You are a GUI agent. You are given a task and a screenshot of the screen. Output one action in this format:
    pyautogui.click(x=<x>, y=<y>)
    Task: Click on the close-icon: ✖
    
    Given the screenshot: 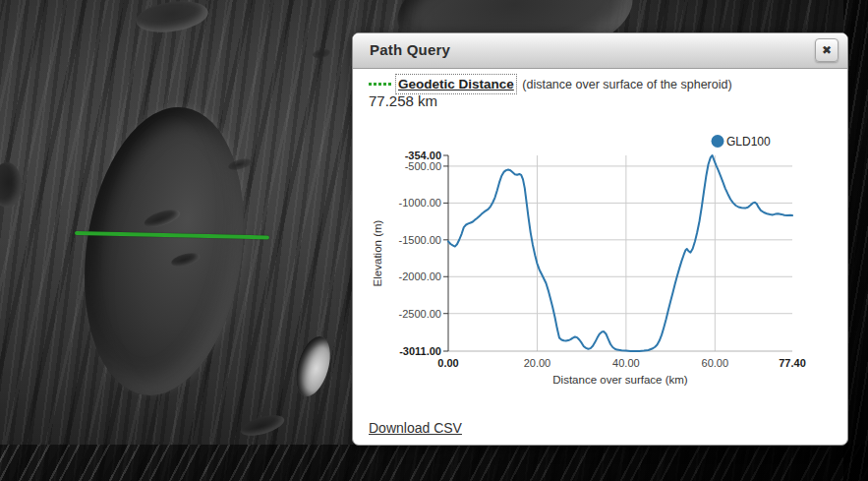 What is the action you would take?
    pyautogui.click(x=827, y=50)
    